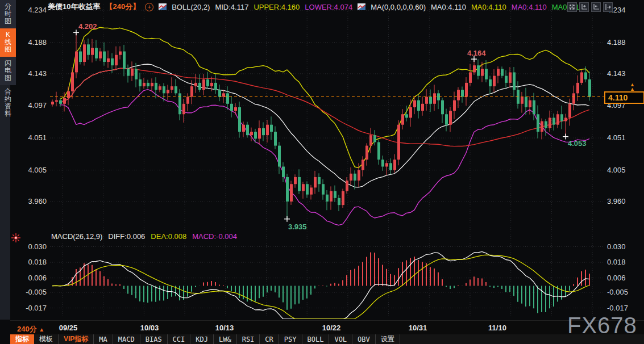  Describe the element at coordinates (388, 339) in the screenshot. I see `toolbar-item-15: 设置` at that location.